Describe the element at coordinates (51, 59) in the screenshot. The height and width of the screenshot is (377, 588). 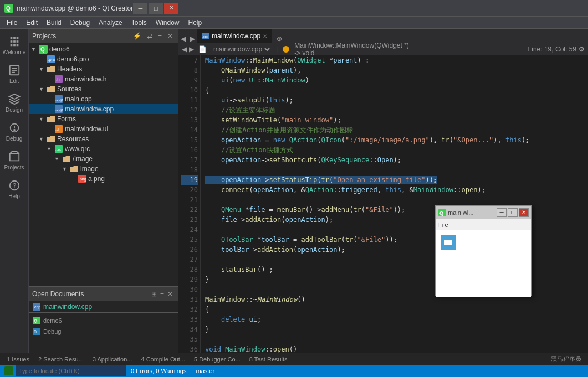
I see `pro-file-icon: .pro` at that location.